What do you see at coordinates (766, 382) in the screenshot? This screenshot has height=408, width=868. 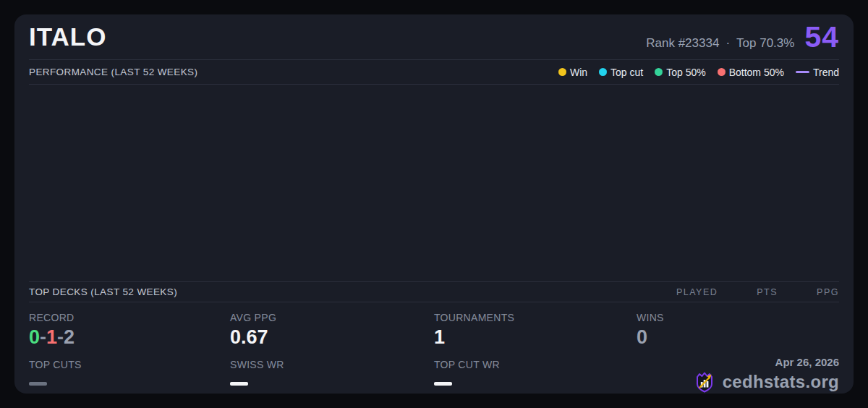 I see `brand-row: cedhstats.org` at bounding box center [766, 382].